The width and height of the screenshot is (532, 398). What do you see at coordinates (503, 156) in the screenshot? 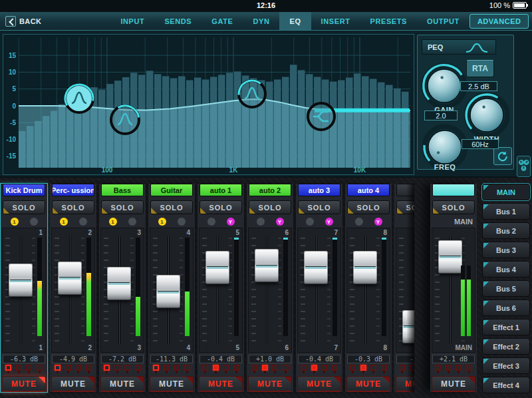
I see `eq-reset-button` at bounding box center [503, 156].